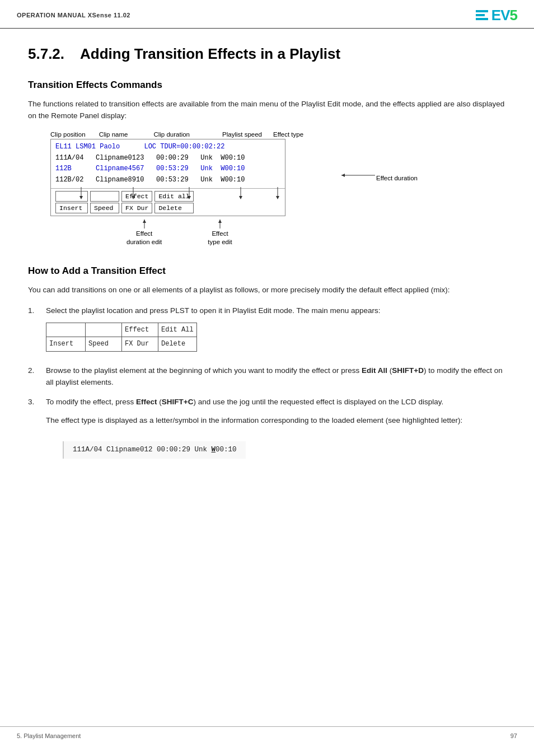  I want to click on logo-text: EV5, so click(504, 15).